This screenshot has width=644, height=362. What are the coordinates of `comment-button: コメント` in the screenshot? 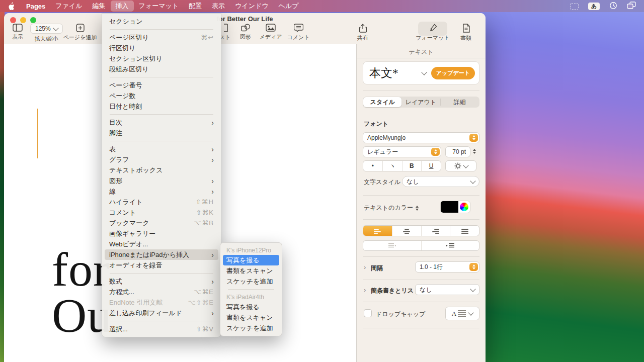 It's located at (298, 32).